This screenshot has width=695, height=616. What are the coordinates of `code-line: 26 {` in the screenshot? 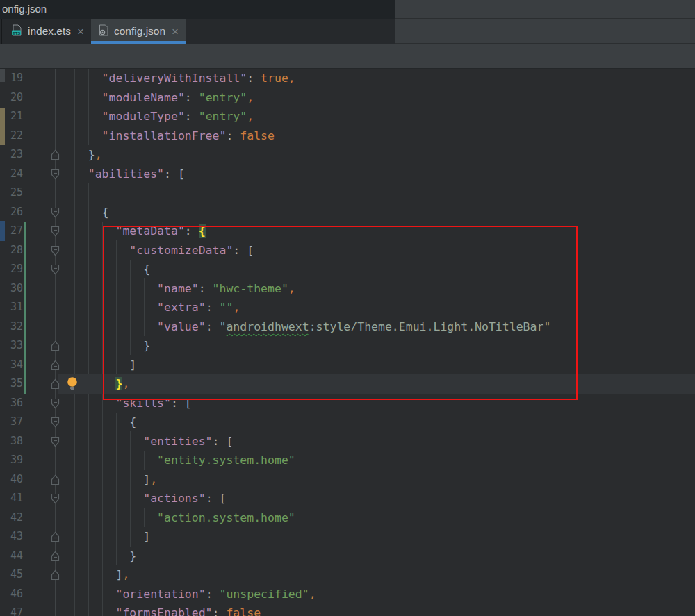 It's located at (348, 213).